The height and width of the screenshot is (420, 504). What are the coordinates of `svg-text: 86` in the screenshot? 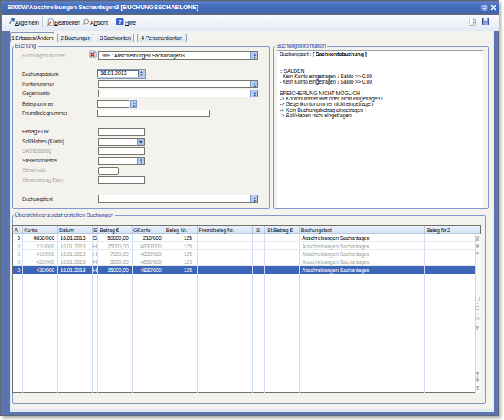 It's located at (478, 318).